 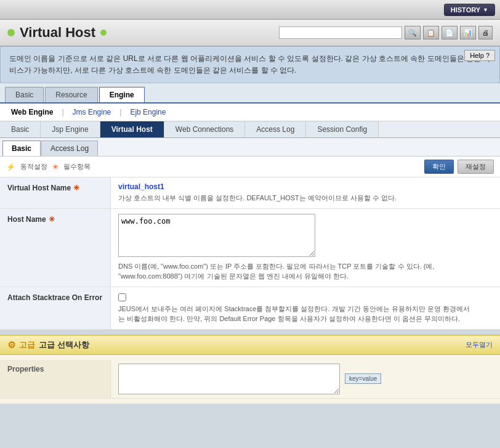 I want to click on tab-engine: Engine, so click(x=122, y=95).